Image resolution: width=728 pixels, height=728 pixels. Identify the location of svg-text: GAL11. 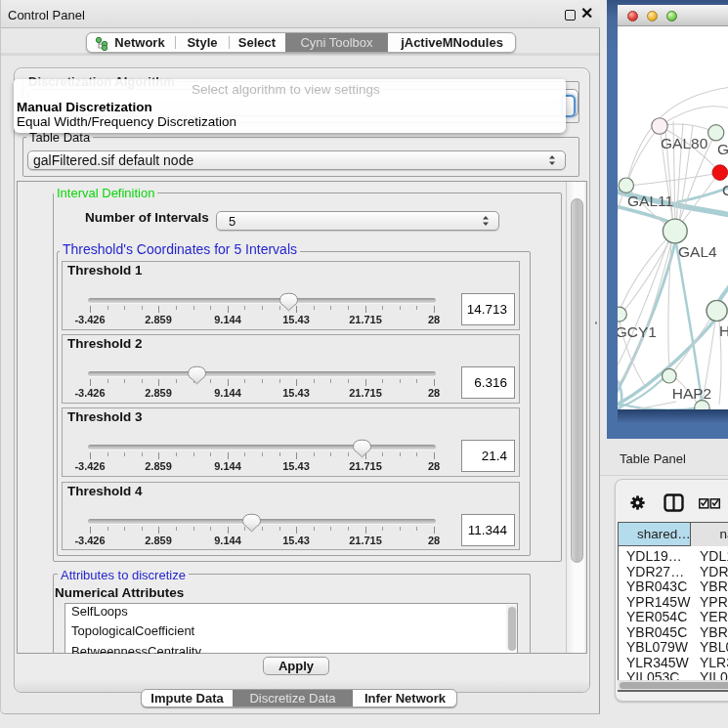
(651, 201).